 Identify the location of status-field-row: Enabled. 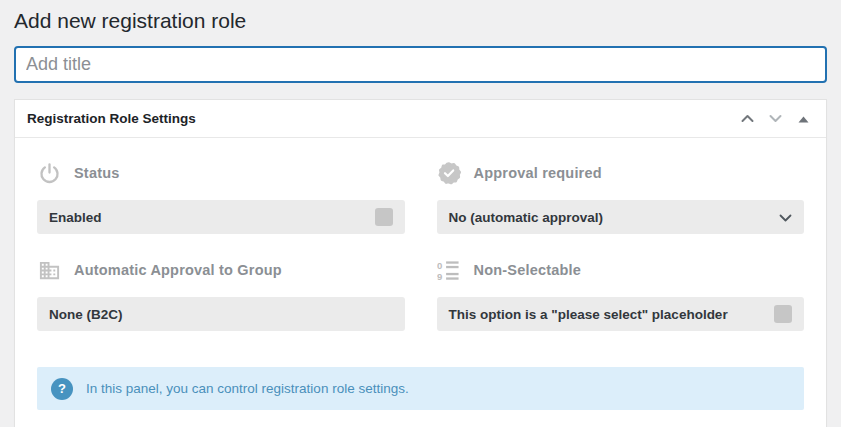
(221, 217).